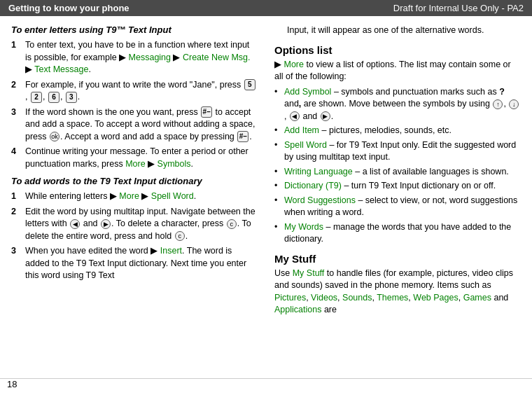 The height and width of the screenshot is (395, 532). What do you see at coordinates (398, 105) in the screenshot?
I see `option-add-symbol: • Add Symbol – symbols and punctuation m…` at bounding box center [398, 105].